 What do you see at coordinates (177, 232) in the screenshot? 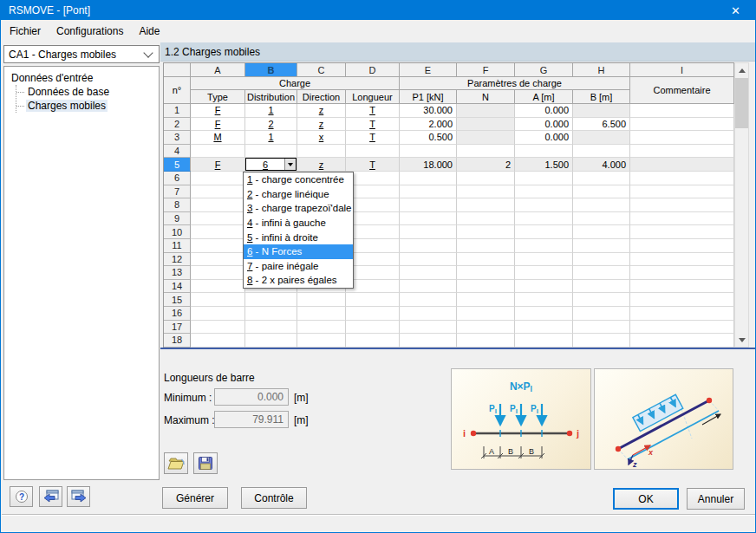
I see `row-number: 10` at bounding box center [177, 232].